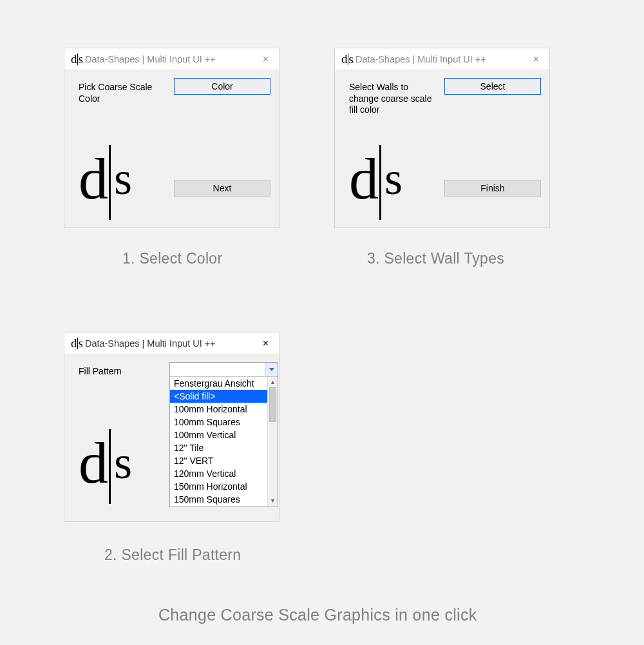 This screenshot has height=645, width=644. I want to click on dropdown-item: 12" VERT, so click(224, 461).